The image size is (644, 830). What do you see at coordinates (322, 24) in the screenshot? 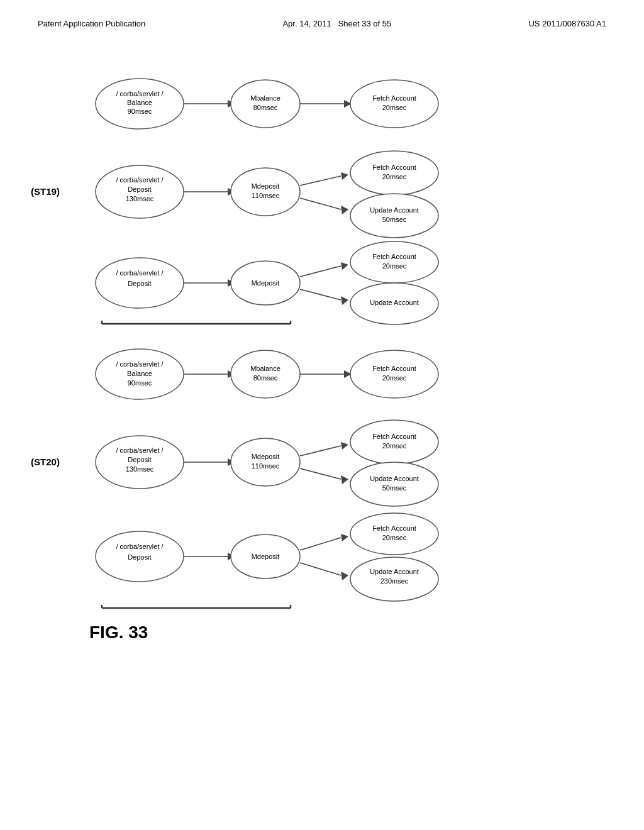
I see `page-header: Patent Application Publication Apr. 14, …` at bounding box center [322, 24].